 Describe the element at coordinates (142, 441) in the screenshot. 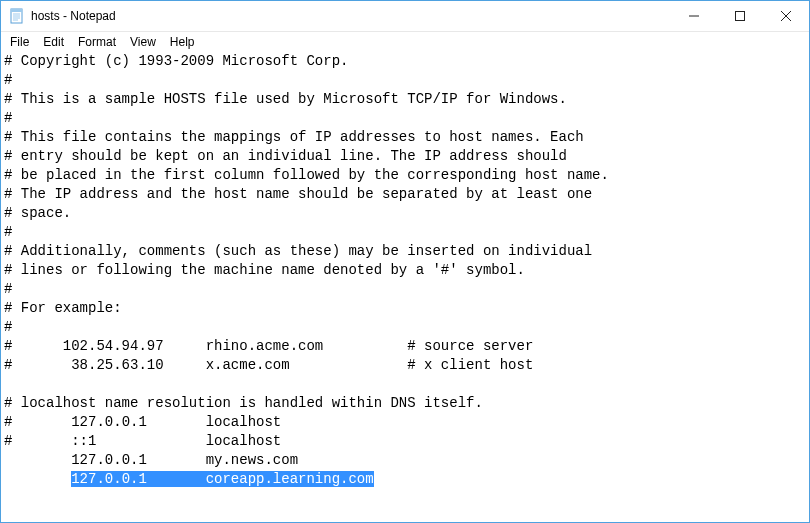

I see `text-line: # ::1 localhost` at that location.